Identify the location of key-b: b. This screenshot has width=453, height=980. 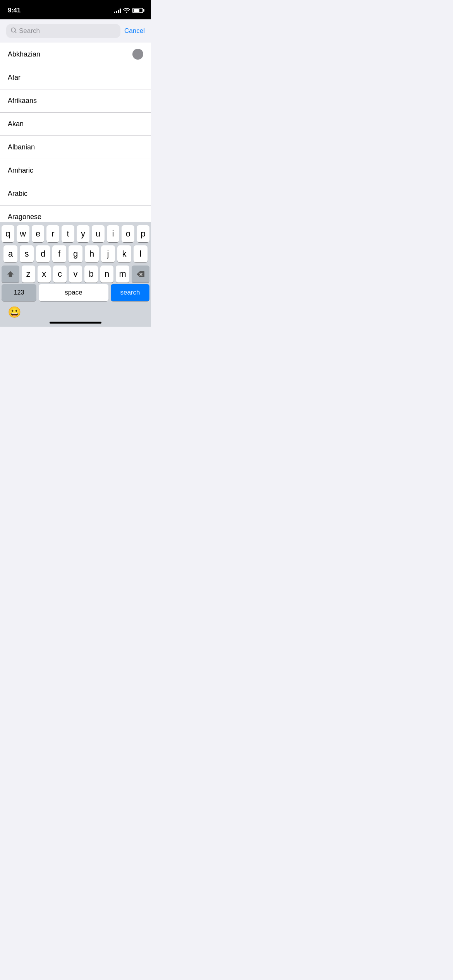
(91, 274).